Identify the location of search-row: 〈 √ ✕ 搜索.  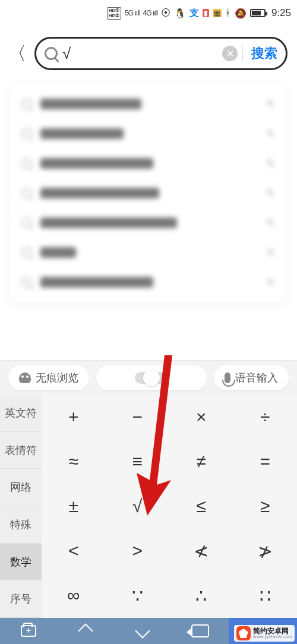
(148, 52).